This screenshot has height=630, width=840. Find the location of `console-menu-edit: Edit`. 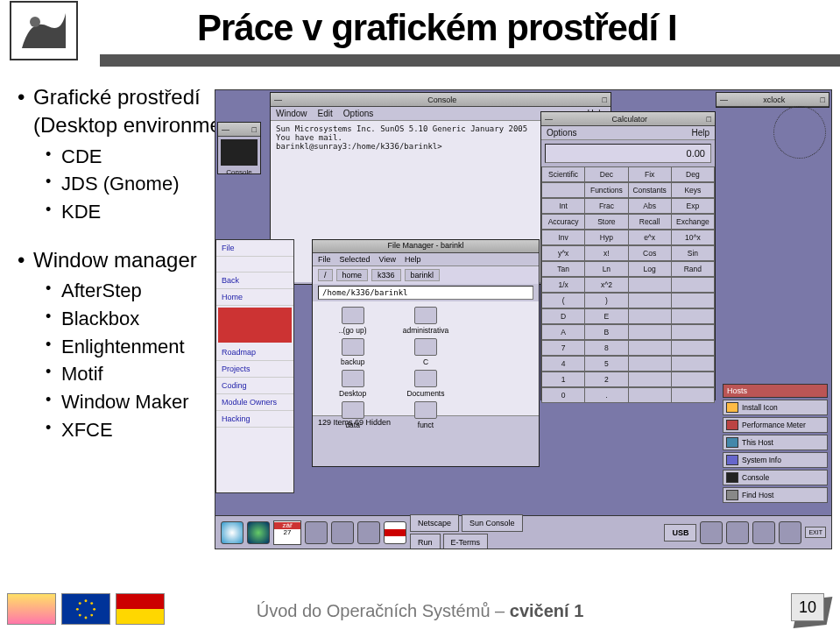

console-menu-edit: Edit is located at coordinates (326, 114).